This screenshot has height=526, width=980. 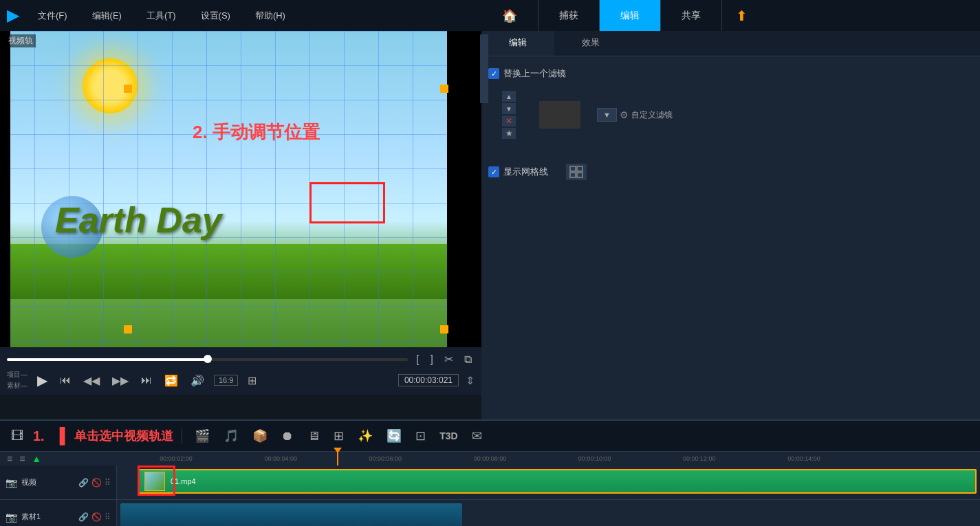 I want to click on aspect-ratio-badge: 16:9, so click(x=226, y=380).